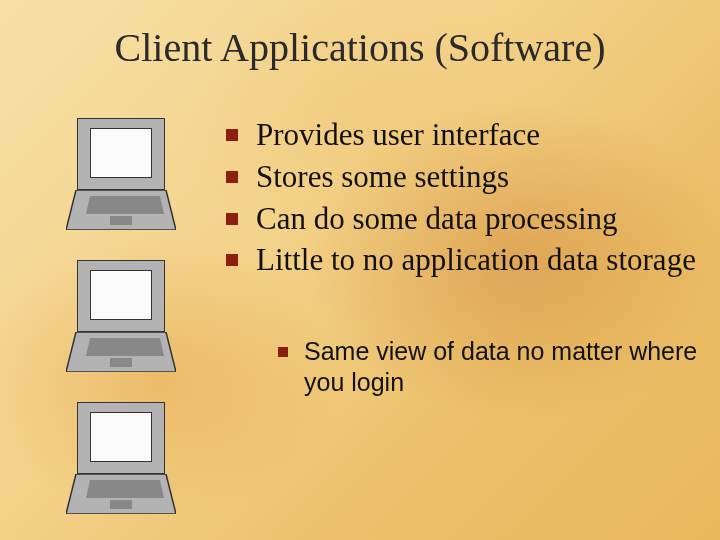  What do you see at coordinates (488, 366) in the screenshot?
I see `list-item: Same view of data no matter where you lo…` at bounding box center [488, 366].